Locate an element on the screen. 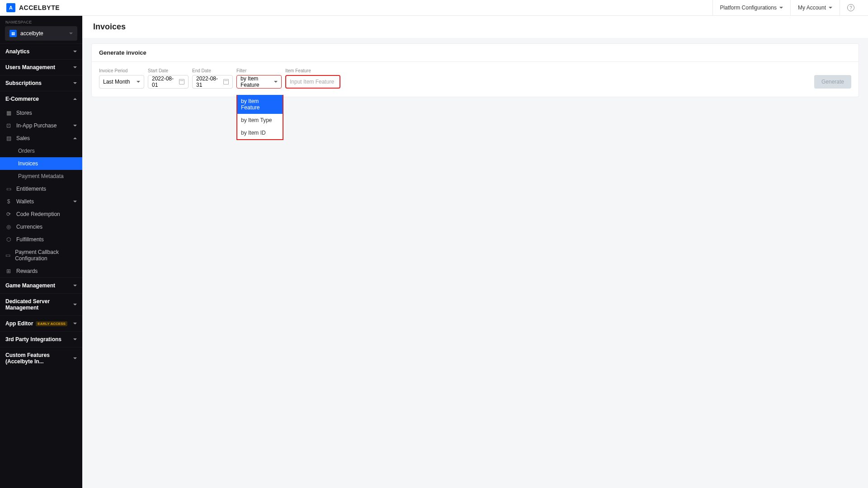 The width and height of the screenshot is (868, 488). sidebar-item-label: Payment Callback Configuration is located at coordinates (46, 255).